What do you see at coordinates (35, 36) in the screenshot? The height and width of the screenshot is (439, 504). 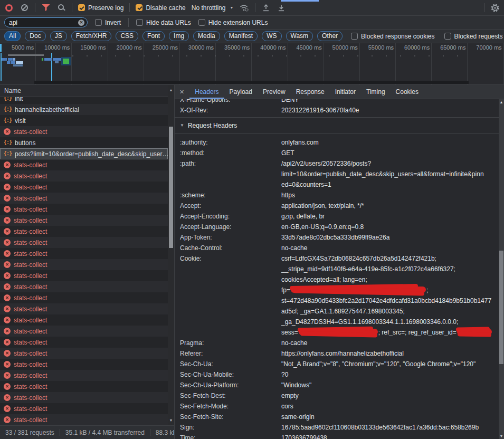 I see `filter-chip-doc: Doc` at bounding box center [35, 36].